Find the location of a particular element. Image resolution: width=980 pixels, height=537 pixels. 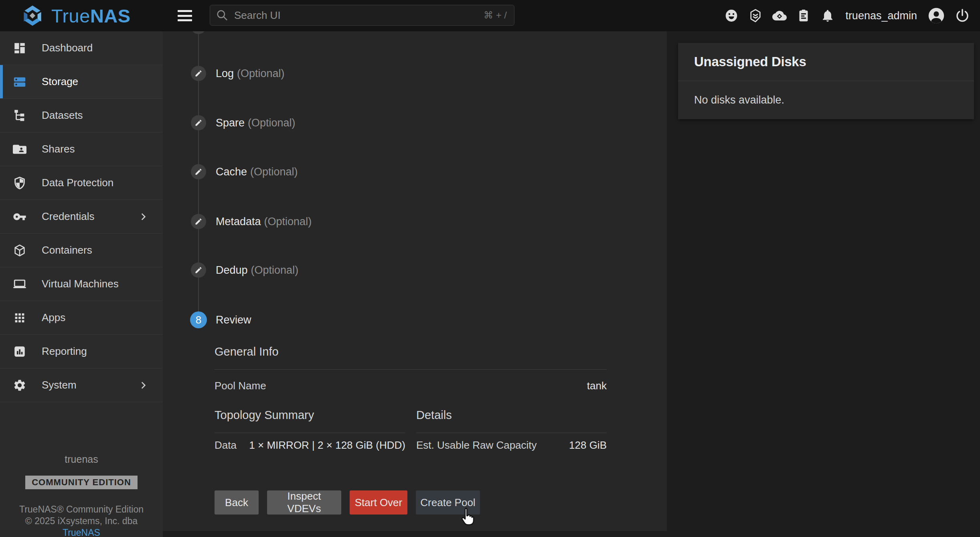

shared-folder-icon is located at coordinates (20, 149).